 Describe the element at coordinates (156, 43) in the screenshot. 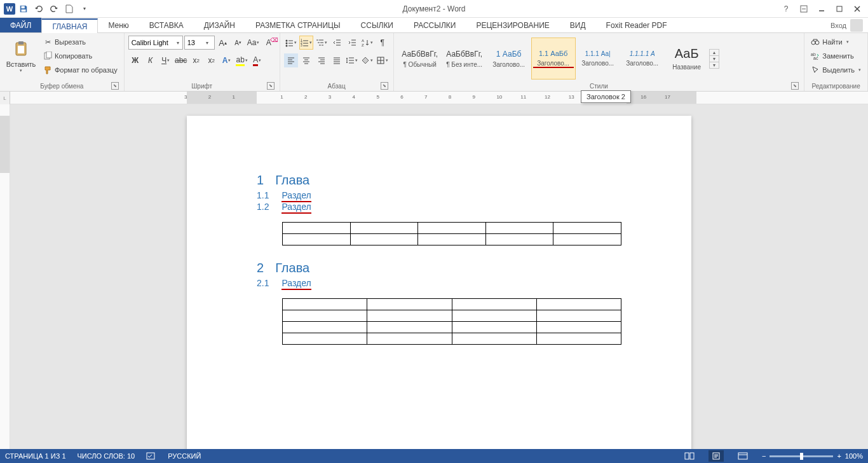

I see `font-name-combo: ▾` at that location.